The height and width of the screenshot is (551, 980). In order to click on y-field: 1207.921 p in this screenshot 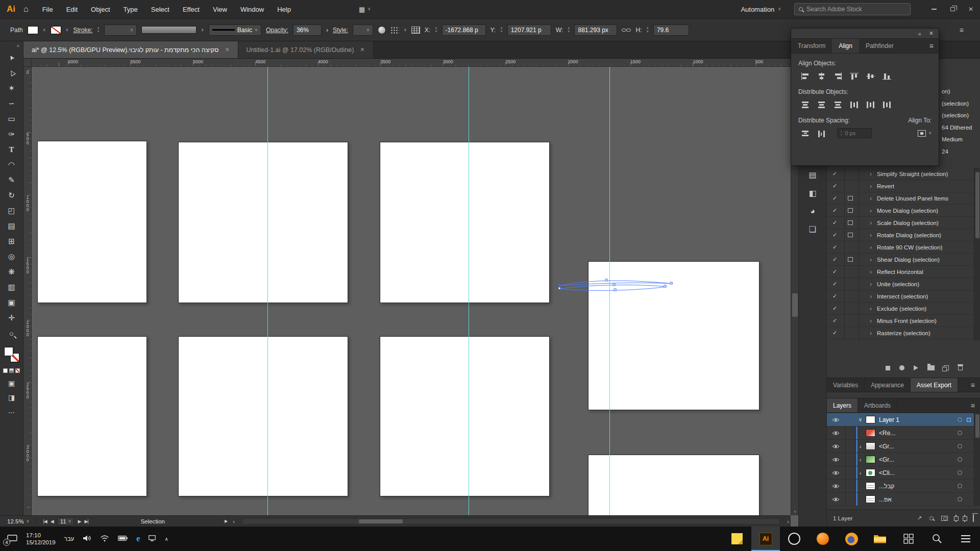, I will do `click(529, 30)`.